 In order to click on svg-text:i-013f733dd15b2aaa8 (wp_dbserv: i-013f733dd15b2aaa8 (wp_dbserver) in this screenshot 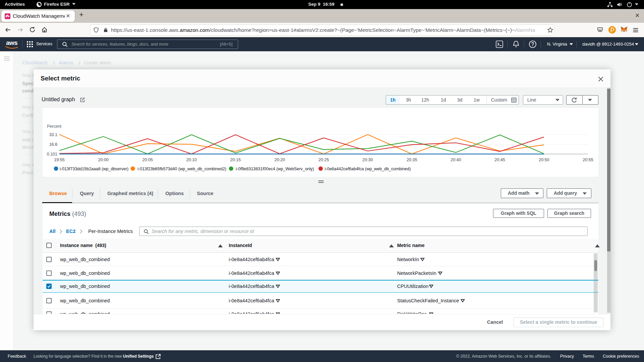, I will do `click(94, 169)`.